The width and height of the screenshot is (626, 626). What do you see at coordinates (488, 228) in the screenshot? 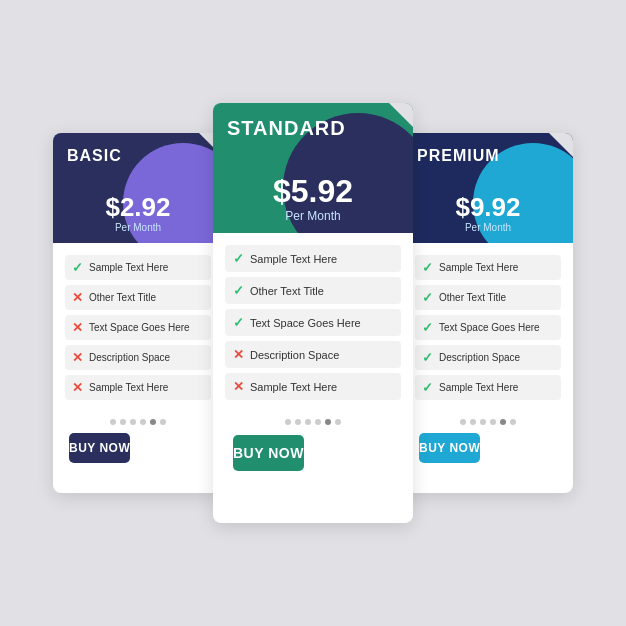
I see `premium-price-period: Per Month` at bounding box center [488, 228].